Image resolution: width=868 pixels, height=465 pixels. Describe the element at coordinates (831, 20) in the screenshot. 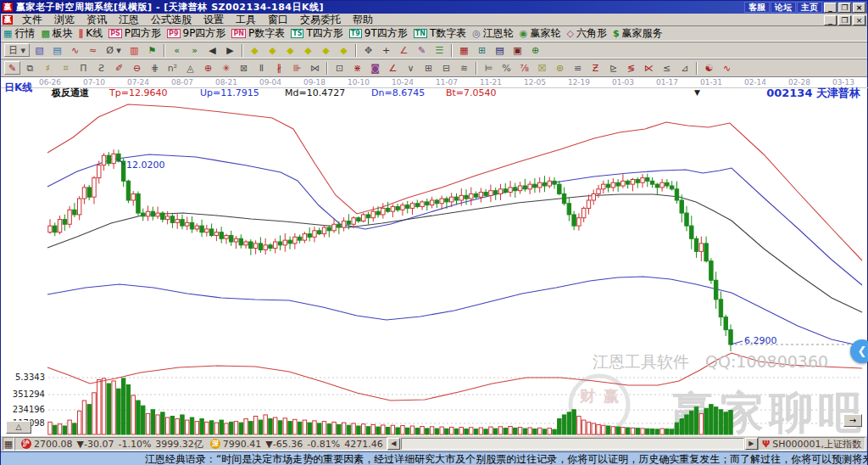

I see `child-minimize-button: _` at that location.